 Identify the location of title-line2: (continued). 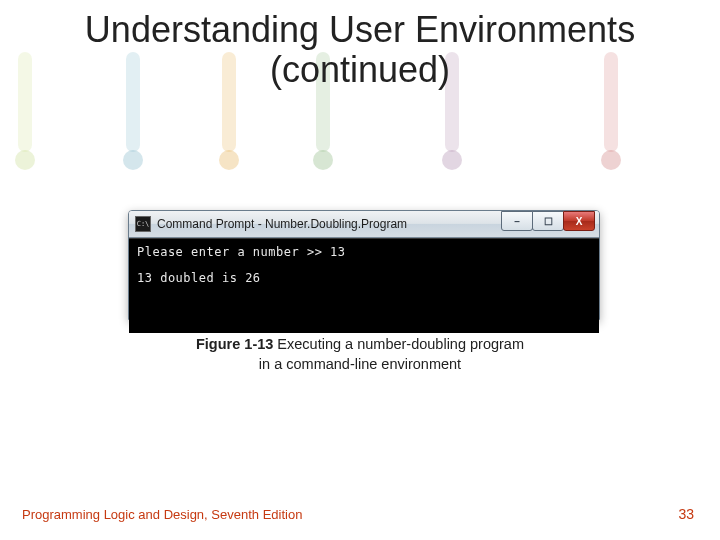
(360, 70).